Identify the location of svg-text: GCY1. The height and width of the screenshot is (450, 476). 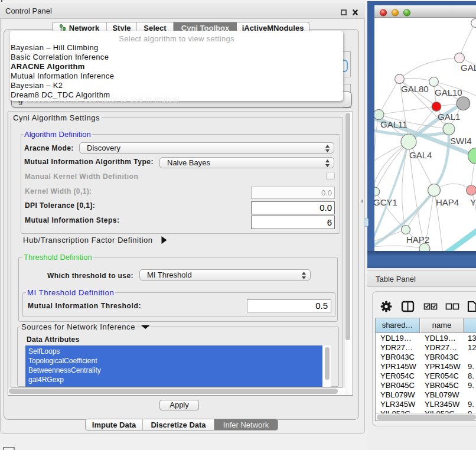
(386, 202).